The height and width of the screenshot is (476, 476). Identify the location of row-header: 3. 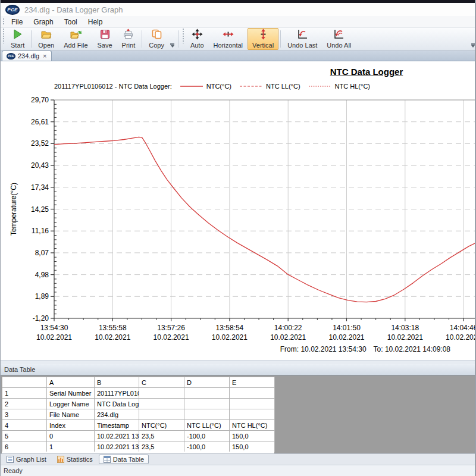
(25, 415).